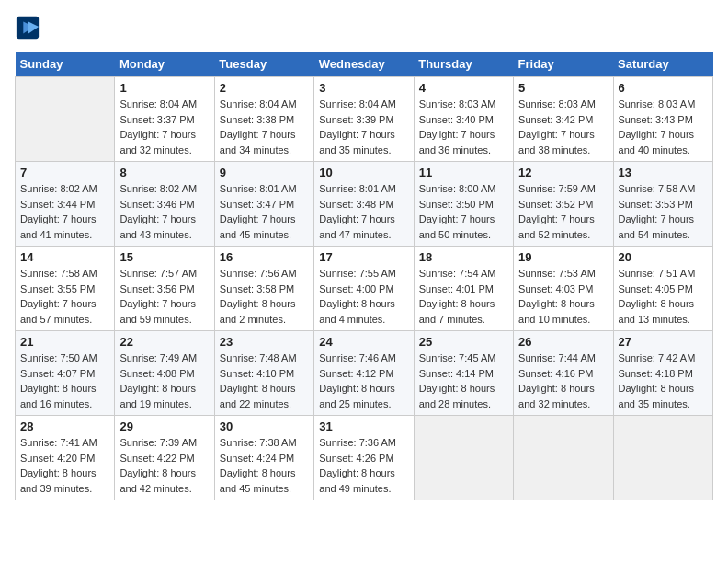  What do you see at coordinates (364, 427) in the screenshot?
I see `day-number: 31` at bounding box center [364, 427].